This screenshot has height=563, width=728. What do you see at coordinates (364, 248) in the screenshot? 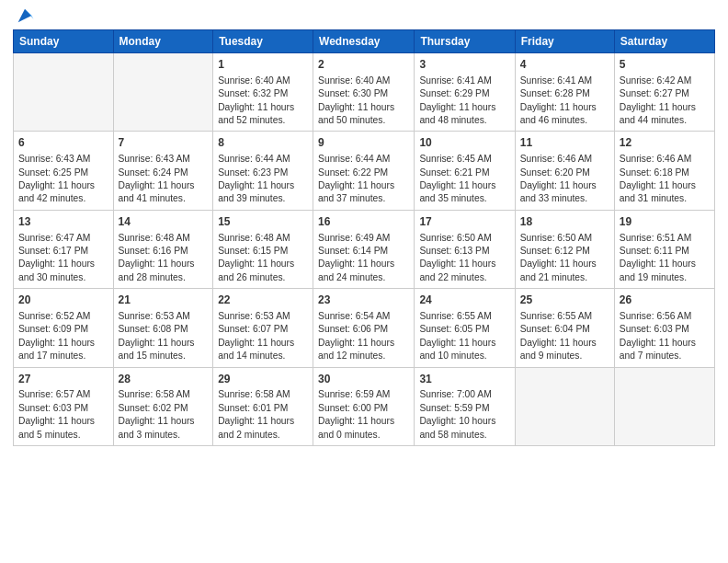
I see `calendar-week-row: 13Sunrise: 6:47 AMSunset: 6:17 PMDayligh…` at bounding box center [364, 248].